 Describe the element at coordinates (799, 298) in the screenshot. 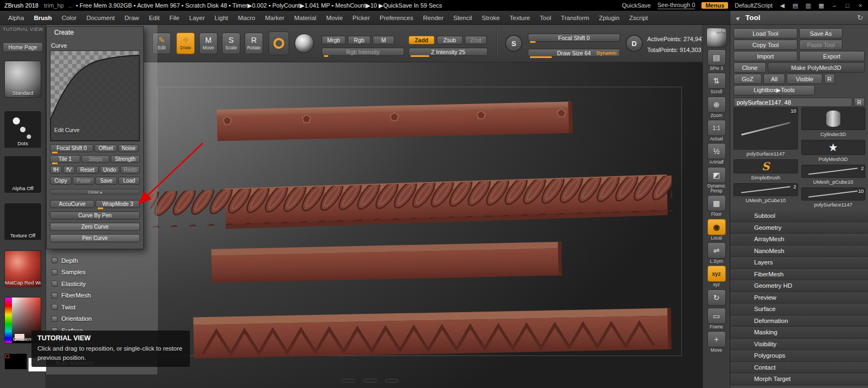

I see `subpalette-preview: Preview` at that location.